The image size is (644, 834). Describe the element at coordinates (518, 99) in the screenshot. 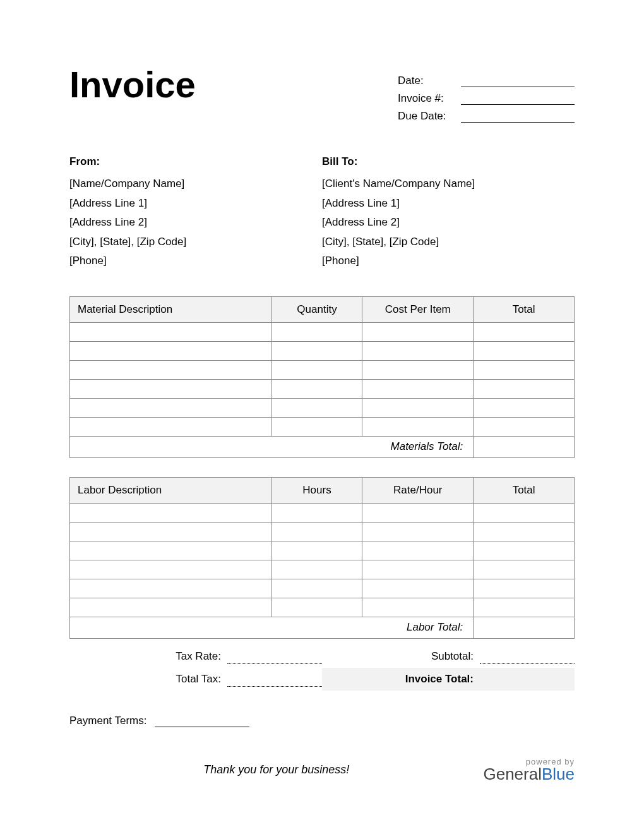

I see `invoice-number-field` at that location.